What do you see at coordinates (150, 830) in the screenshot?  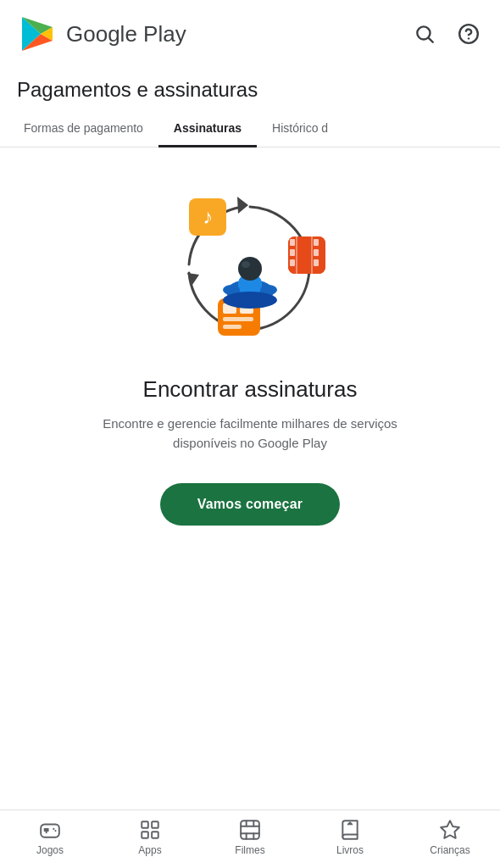 I see `apps-icon` at bounding box center [150, 830].